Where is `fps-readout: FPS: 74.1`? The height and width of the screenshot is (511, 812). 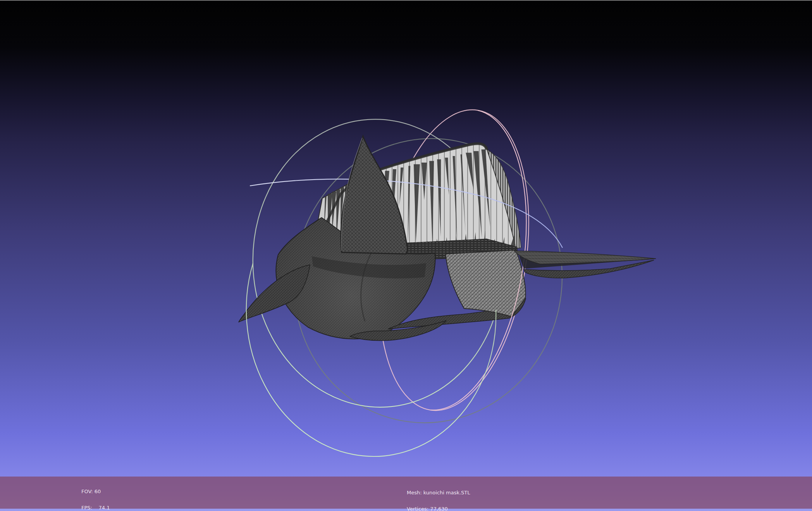
fps-readout: FPS: 74.1 is located at coordinates (102, 508).